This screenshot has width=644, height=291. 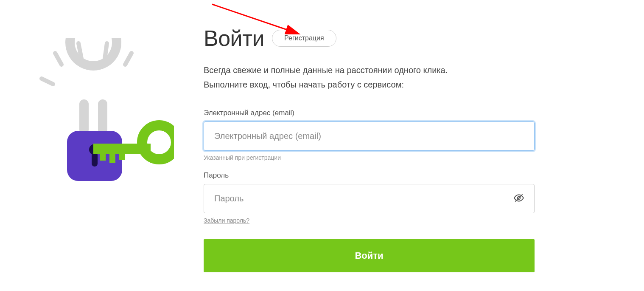 What do you see at coordinates (369, 199) in the screenshot?
I see `password-field` at bounding box center [369, 199].